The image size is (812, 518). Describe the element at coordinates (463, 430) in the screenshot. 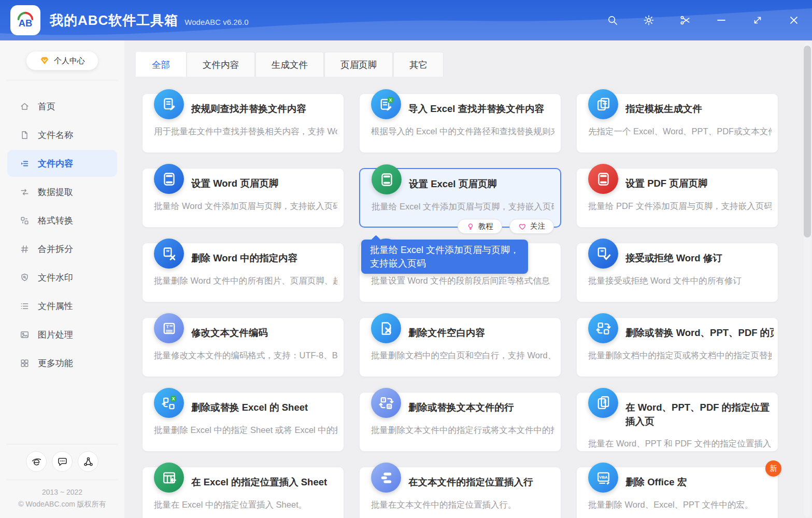

I see `tool-card-description: 批量删除文本文件中的指定行或将文本文件中的指定行` at that location.